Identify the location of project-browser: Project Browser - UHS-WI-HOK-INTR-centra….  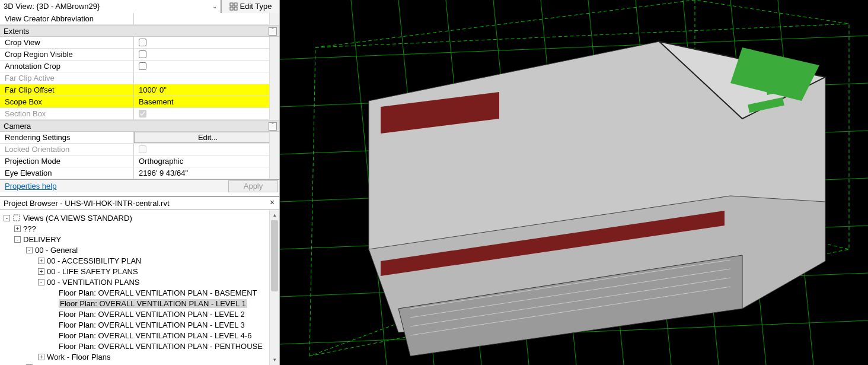
(140, 280).